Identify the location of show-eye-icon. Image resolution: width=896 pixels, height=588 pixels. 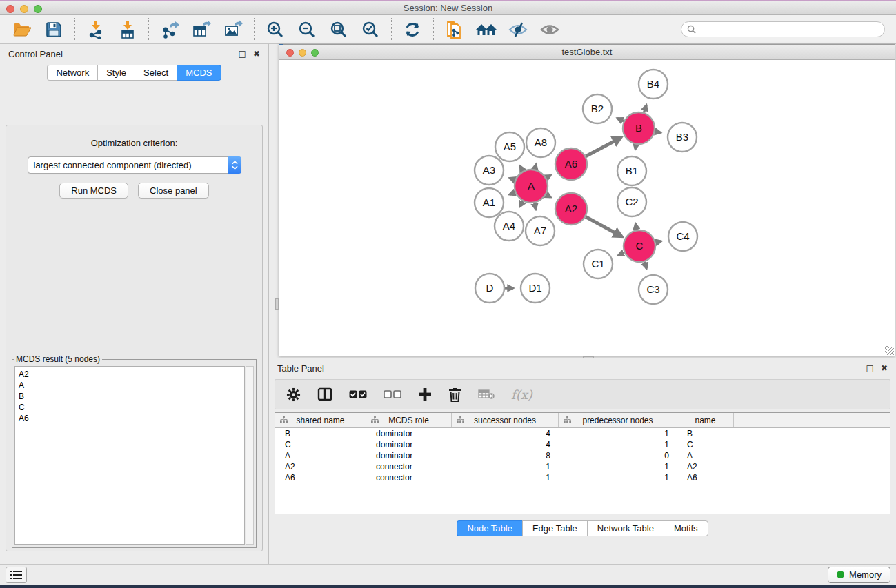
(550, 30).